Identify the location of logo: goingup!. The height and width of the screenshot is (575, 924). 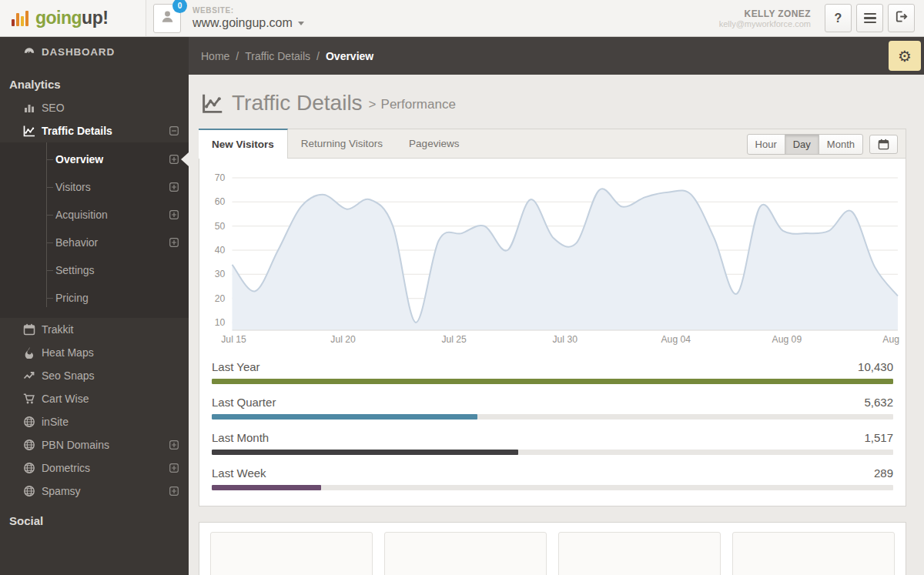
(73, 18).